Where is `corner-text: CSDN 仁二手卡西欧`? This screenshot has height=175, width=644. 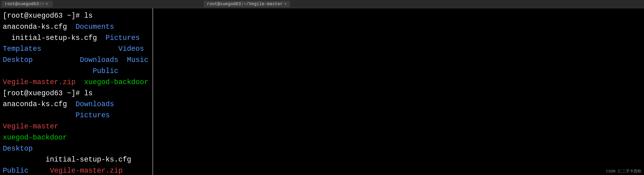
corner-text: CSDN 仁二手卡西欧 is located at coordinates (624, 171).